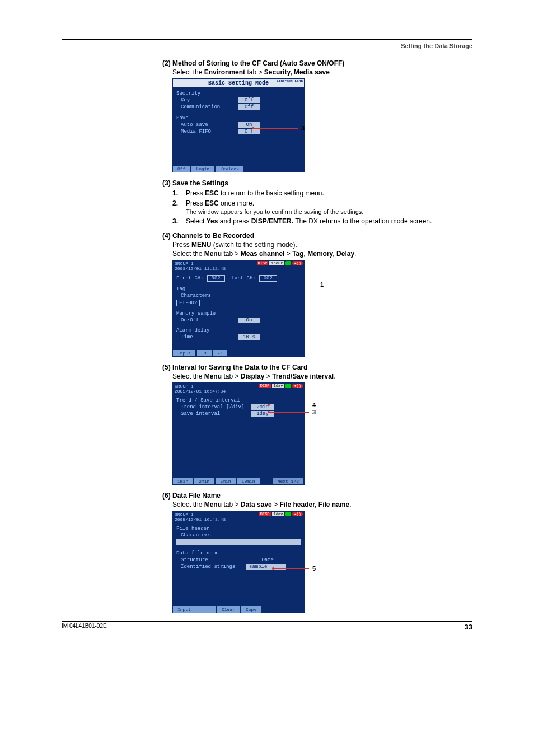 The image size is (534, 756). What do you see at coordinates (238, 482) in the screenshot?
I see `sec5-dev-footer: 1min 2min 5min 10min Next 1/3` at bounding box center [238, 482].